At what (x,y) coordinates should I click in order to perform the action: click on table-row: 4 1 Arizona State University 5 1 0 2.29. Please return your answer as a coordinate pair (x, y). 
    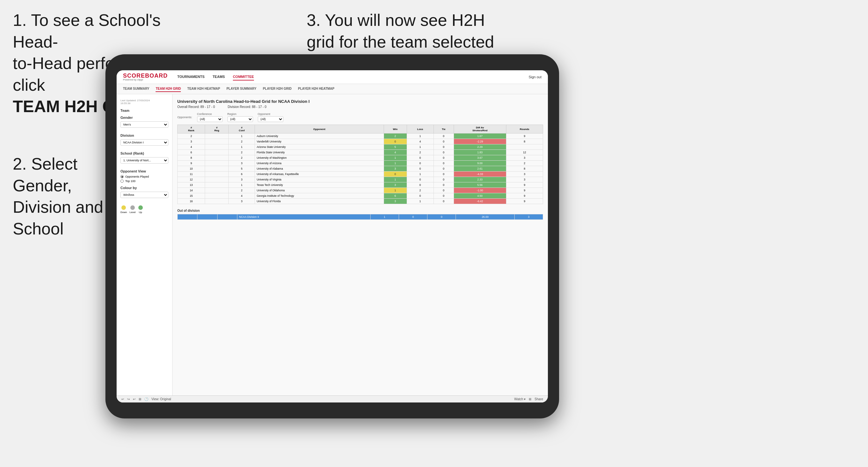
    Looking at the image, I should click on (361, 147).